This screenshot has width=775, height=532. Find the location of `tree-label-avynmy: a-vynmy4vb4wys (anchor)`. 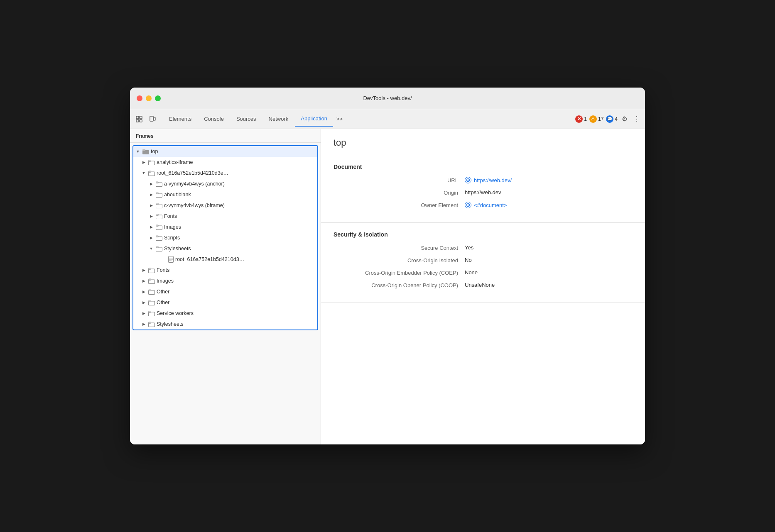

tree-label-avynmy: a-vynmy4vb4wys (anchor) is located at coordinates (194, 184).